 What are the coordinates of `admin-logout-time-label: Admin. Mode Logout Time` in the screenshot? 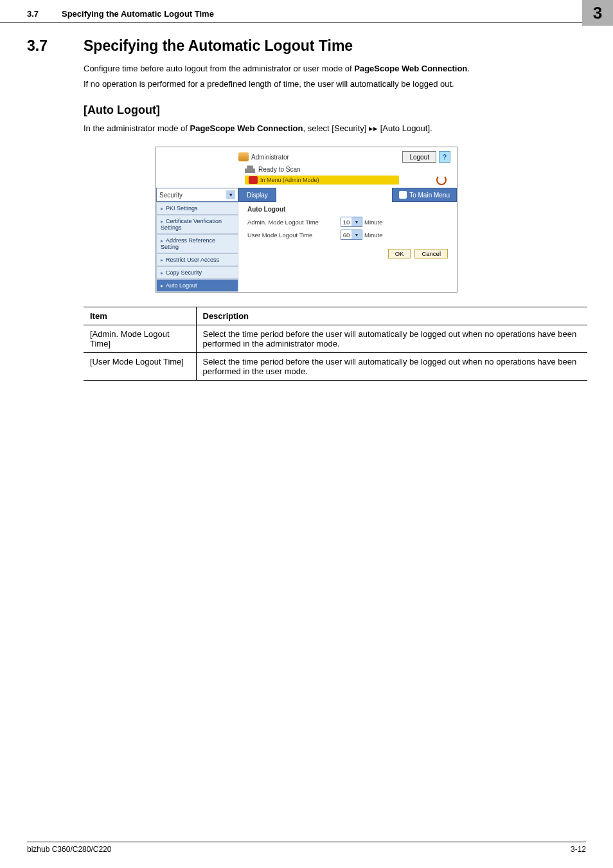 It's located at (294, 222).